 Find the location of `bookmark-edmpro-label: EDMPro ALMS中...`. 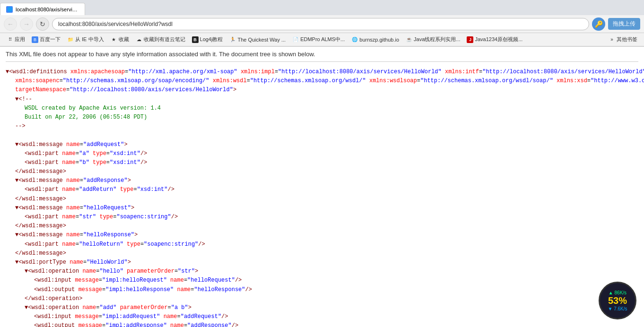

bookmark-edmpro-label: EDMPro ALMS中... is located at coordinates (322, 40).